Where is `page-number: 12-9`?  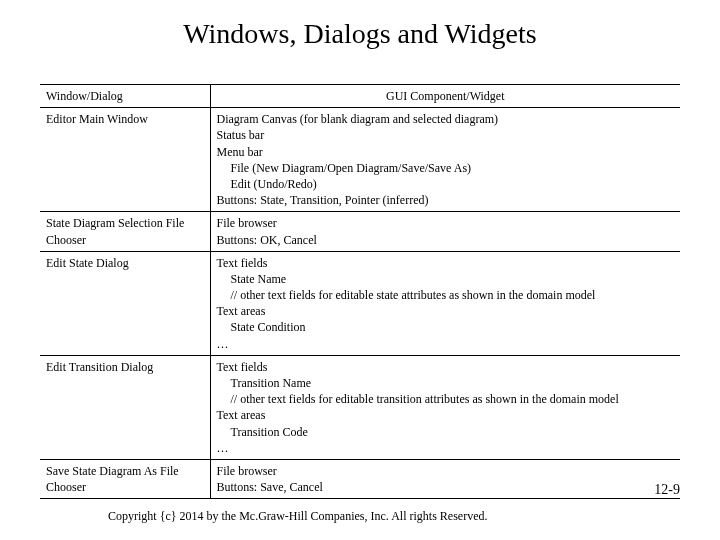 page-number: 12-9 is located at coordinates (667, 490).